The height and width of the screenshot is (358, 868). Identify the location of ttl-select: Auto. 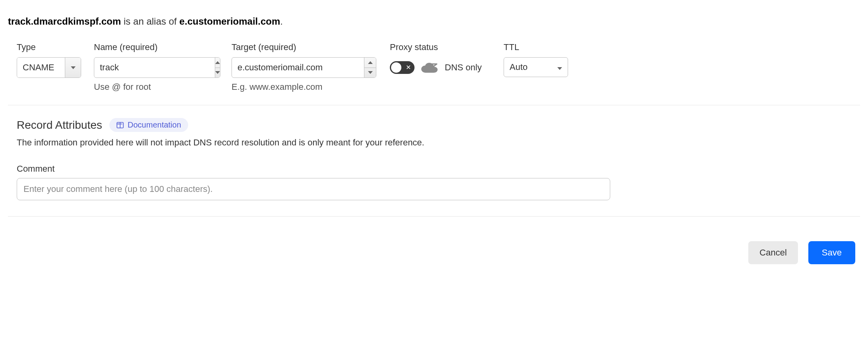
(536, 67).